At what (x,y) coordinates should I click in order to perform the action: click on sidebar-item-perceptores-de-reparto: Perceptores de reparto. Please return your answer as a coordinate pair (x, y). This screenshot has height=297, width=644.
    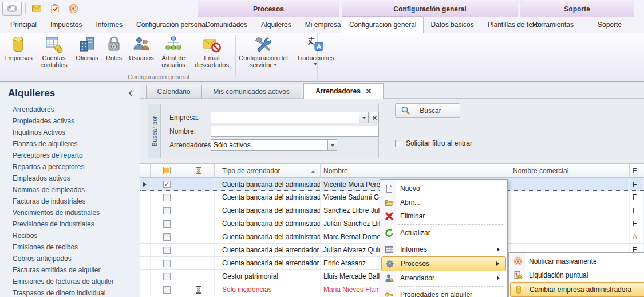
    Looking at the image, I should click on (70, 155).